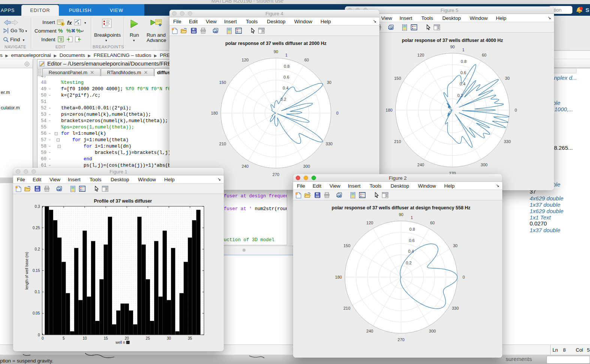  Describe the element at coordinates (37, 292) in the screenshot. I see `svg-text: 0.1` at that location.